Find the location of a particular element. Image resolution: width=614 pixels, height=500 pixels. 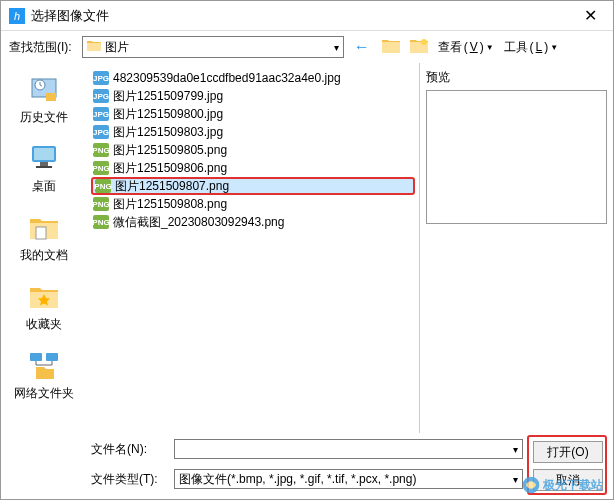

tools-menu-label: 工具 is located at coordinates (516, 48).